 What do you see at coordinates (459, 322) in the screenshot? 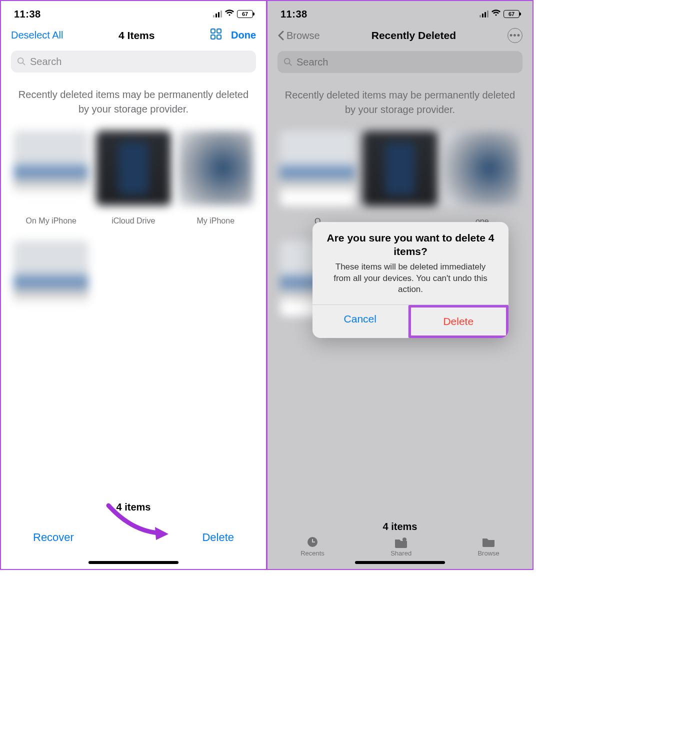
I see `dialog-delete-button: Delete` at bounding box center [459, 322].